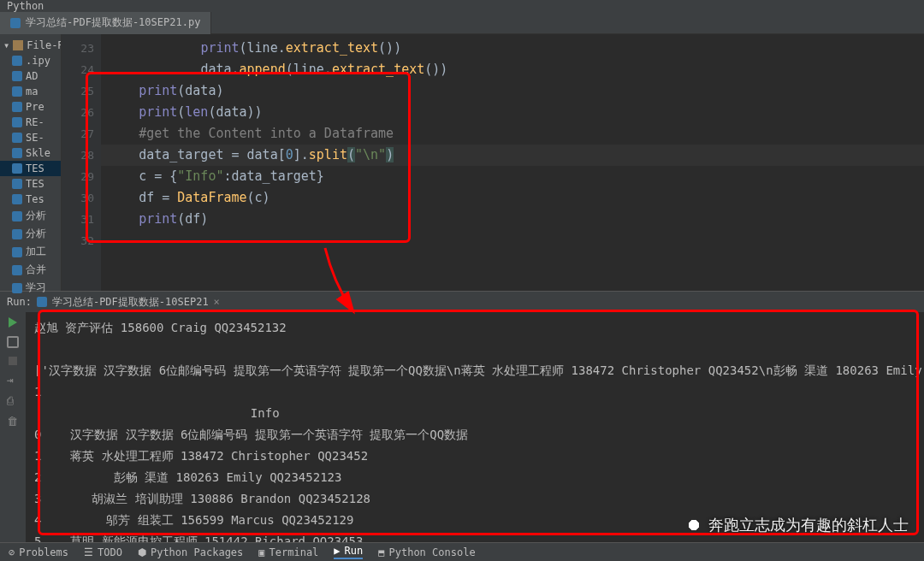 This screenshot has height=561, width=924. Describe the element at coordinates (512, 48) in the screenshot. I see `code-line: print(line.extract_text())` at that location.